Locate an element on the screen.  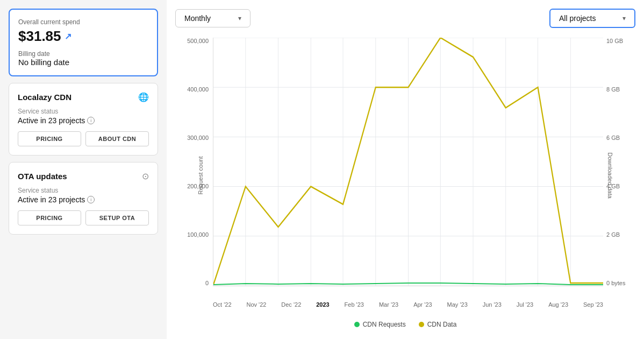
y-right-5: 0 bytes is located at coordinates (616, 283).